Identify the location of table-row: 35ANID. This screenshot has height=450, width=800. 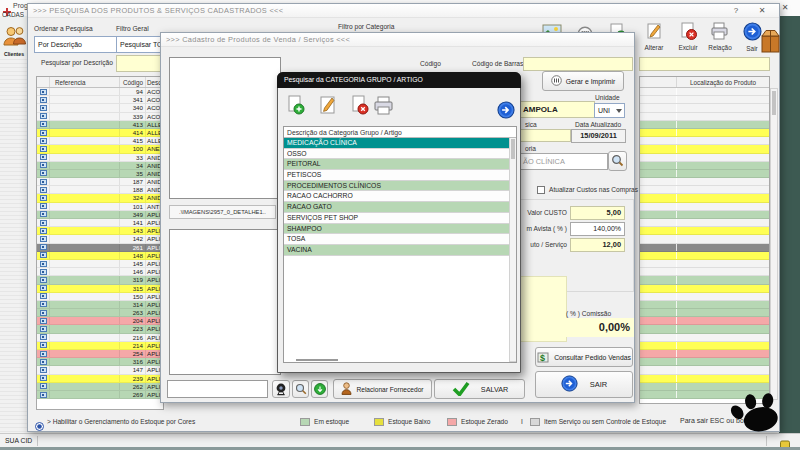
(100, 174).